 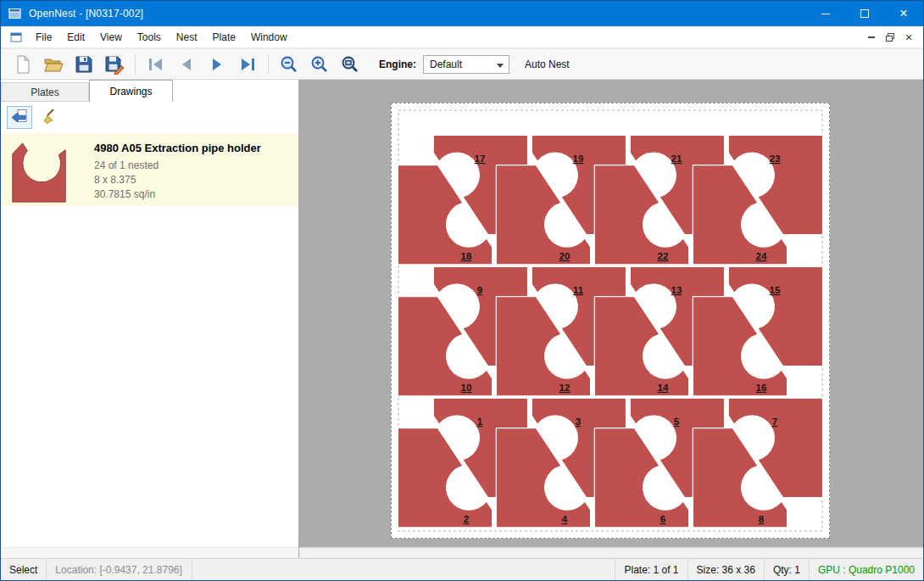 I want to click on save-edit-icon, so click(x=114, y=64).